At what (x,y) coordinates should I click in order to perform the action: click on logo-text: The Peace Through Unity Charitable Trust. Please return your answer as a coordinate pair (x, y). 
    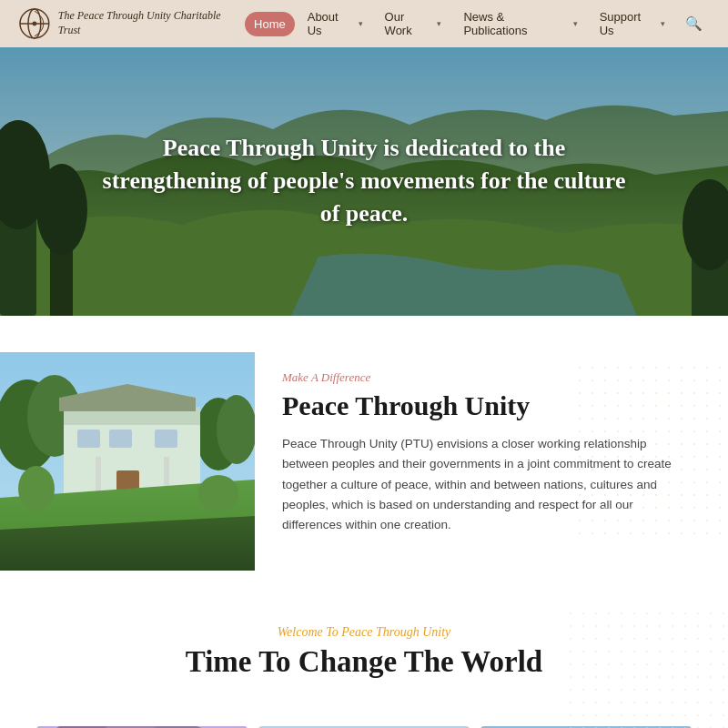
    Looking at the image, I should click on (151, 24).